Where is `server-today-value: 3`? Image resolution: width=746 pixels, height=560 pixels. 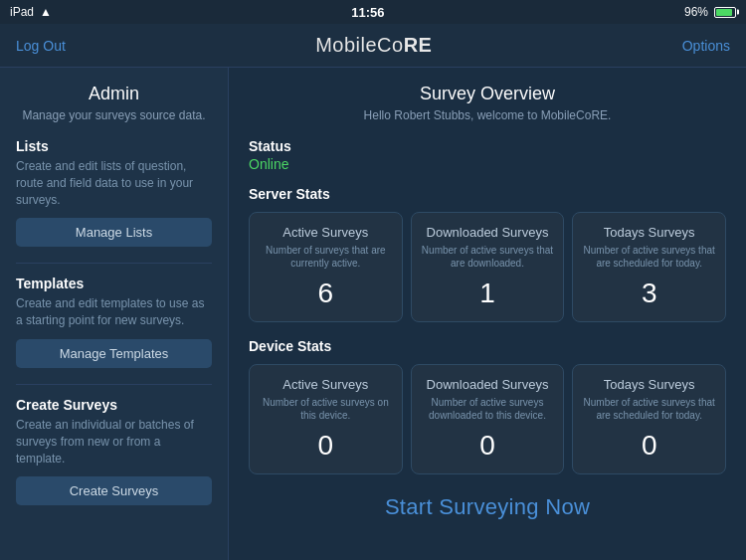
server-today-value: 3 is located at coordinates (649, 293).